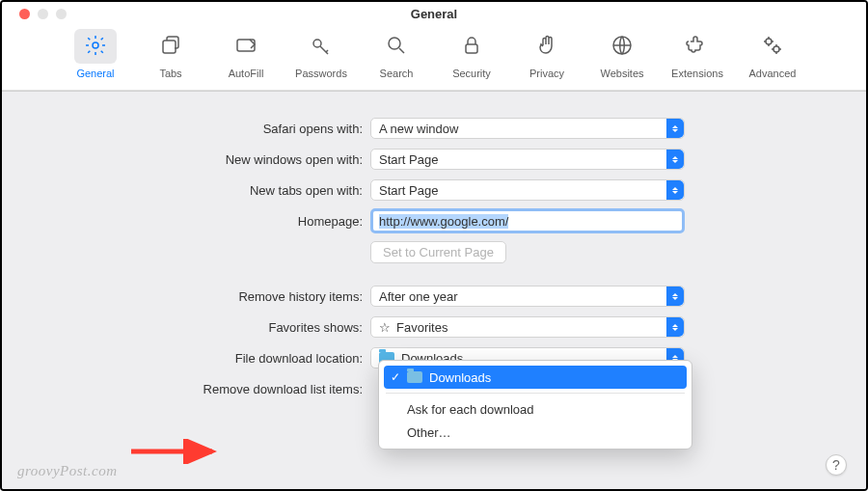 The width and height of the screenshot is (868, 491). What do you see at coordinates (419, 129) in the screenshot?
I see `select-value: A new window` at bounding box center [419, 129].